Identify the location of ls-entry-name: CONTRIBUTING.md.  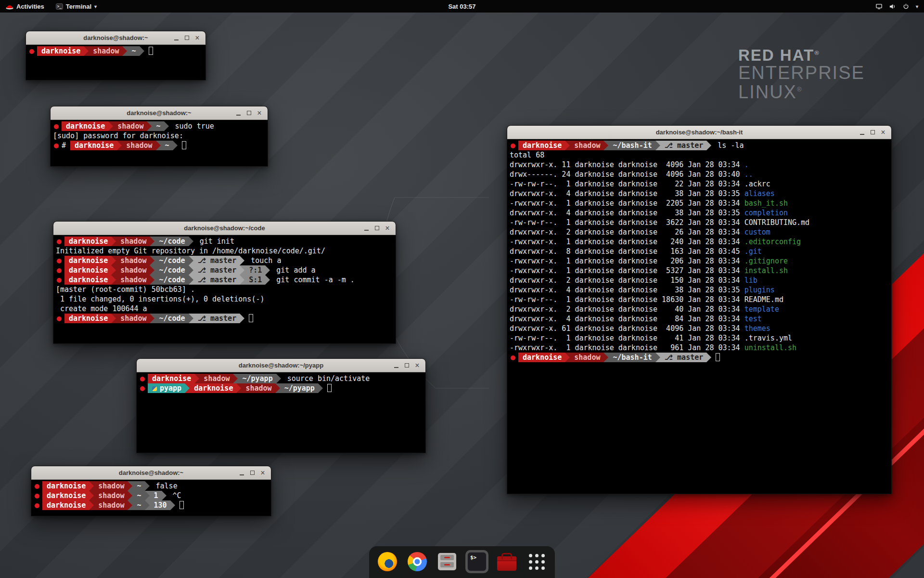
(777, 223).